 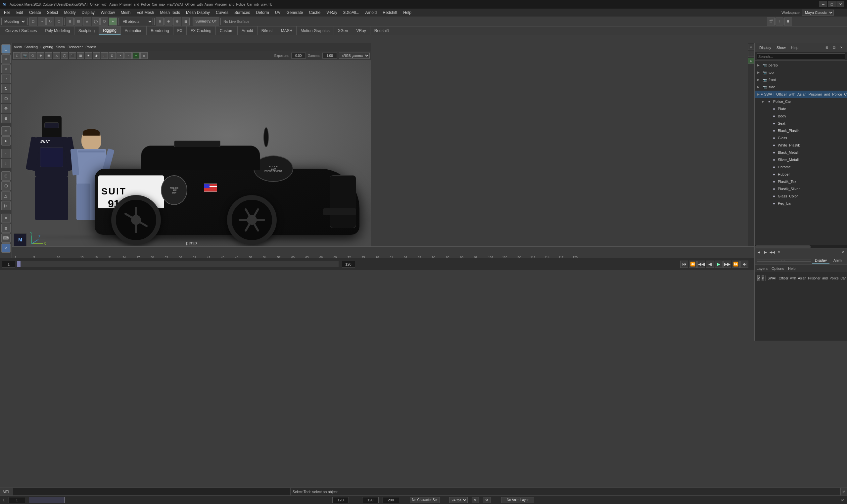 What do you see at coordinates (788, 22) in the screenshot?
I see `pause-btn: ⏸` at bounding box center [788, 22].